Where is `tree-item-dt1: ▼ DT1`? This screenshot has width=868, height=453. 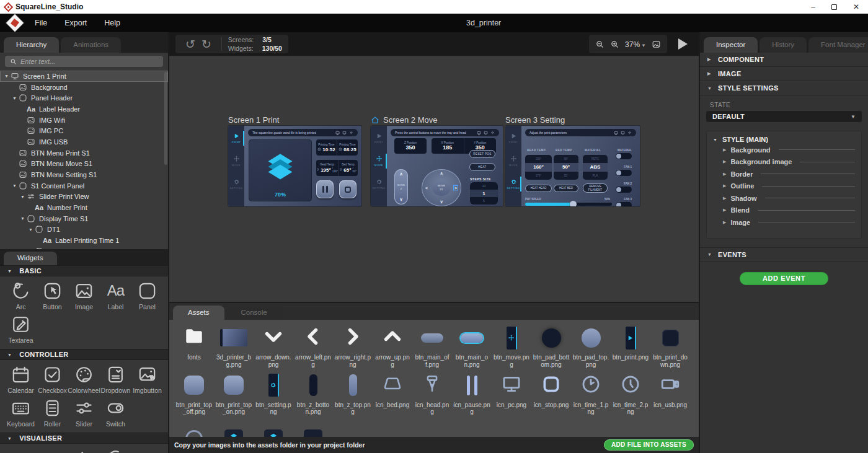 tree-item-dt1: ▼ DT1 is located at coordinates (84, 230).